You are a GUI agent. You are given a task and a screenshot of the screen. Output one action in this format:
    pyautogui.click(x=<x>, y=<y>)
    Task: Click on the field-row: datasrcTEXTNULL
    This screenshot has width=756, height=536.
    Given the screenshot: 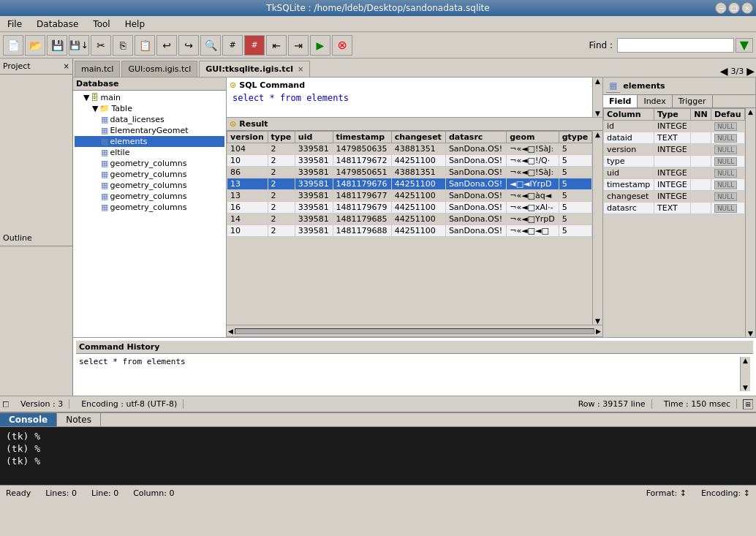 What is the action you would take?
    pyautogui.click(x=674, y=208)
    